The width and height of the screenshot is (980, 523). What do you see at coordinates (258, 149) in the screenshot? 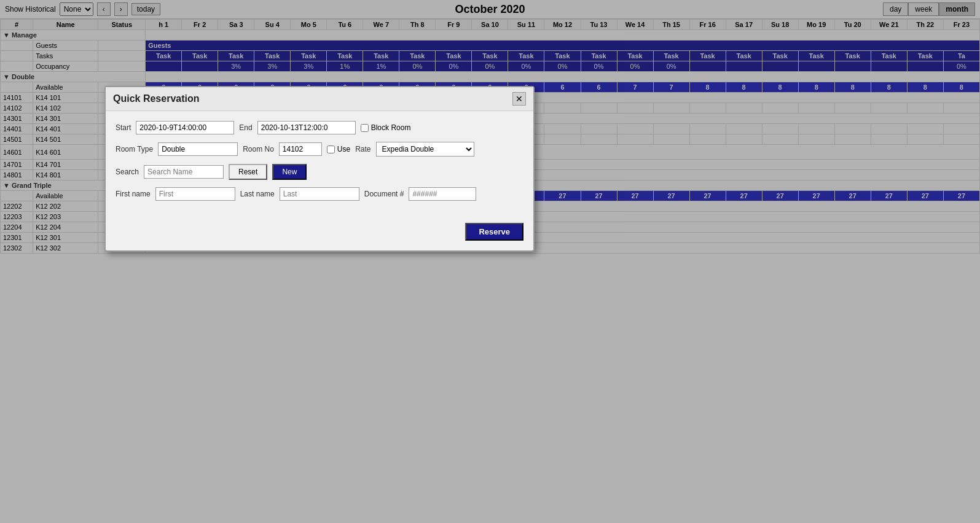
I see `room-no-label: Room No` at bounding box center [258, 149].